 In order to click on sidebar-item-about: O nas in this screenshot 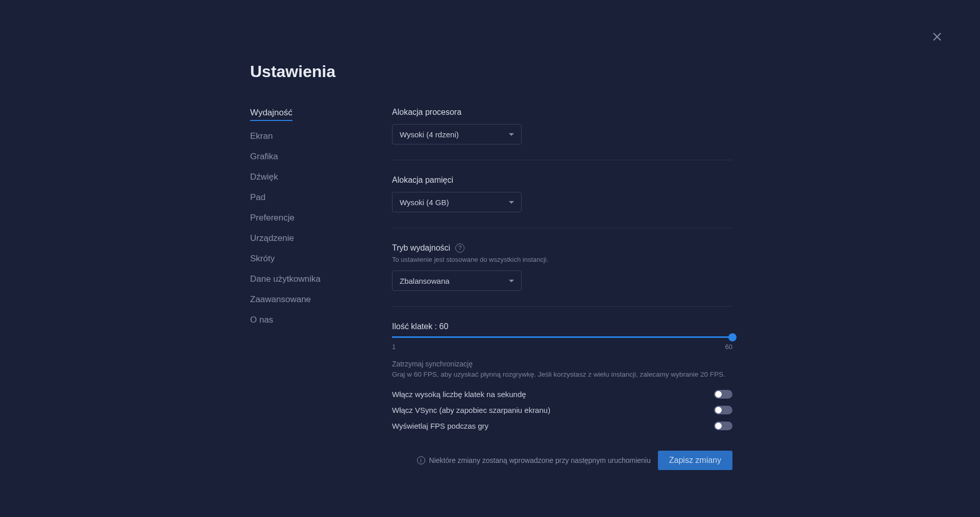, I will do `click(299, 320)`.